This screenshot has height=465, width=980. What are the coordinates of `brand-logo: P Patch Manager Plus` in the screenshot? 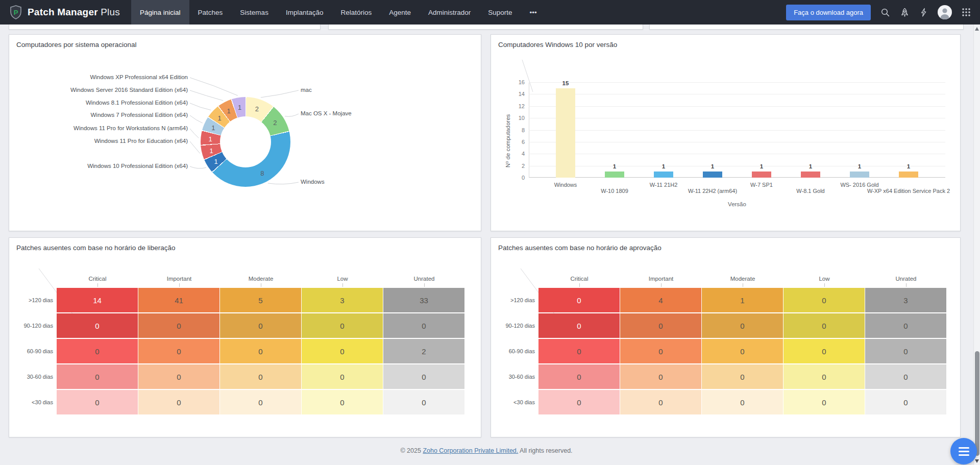 It's located at (65, 12).